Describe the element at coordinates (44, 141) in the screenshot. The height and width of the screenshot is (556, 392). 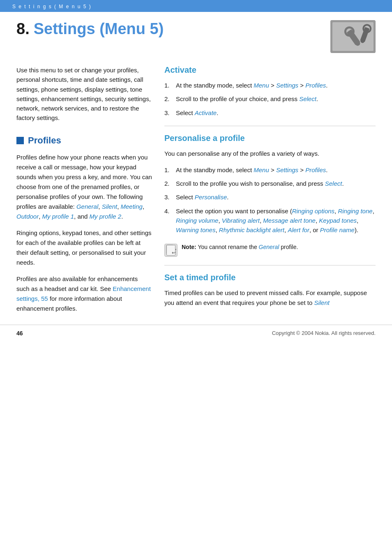
I see `profiles-heading: Profiles` at that location.